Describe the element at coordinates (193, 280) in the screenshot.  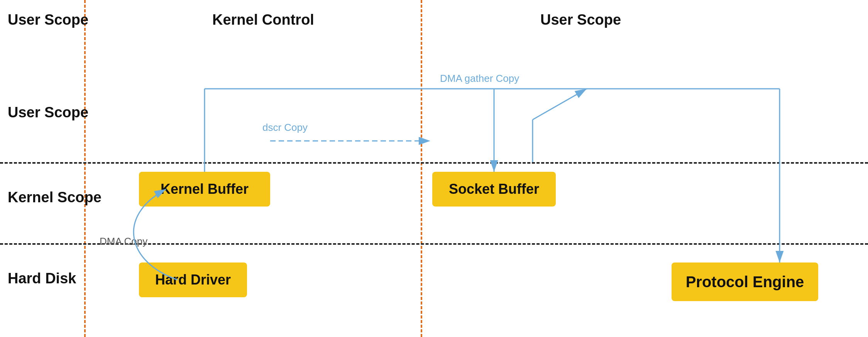
I see `hard-driver-box: Hard Driver` at that location.